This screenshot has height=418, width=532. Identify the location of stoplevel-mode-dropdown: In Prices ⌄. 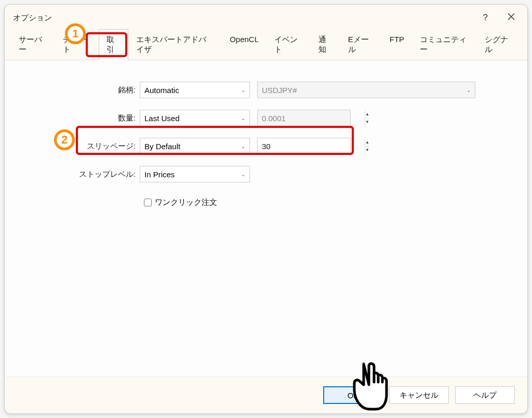
(195, 174).